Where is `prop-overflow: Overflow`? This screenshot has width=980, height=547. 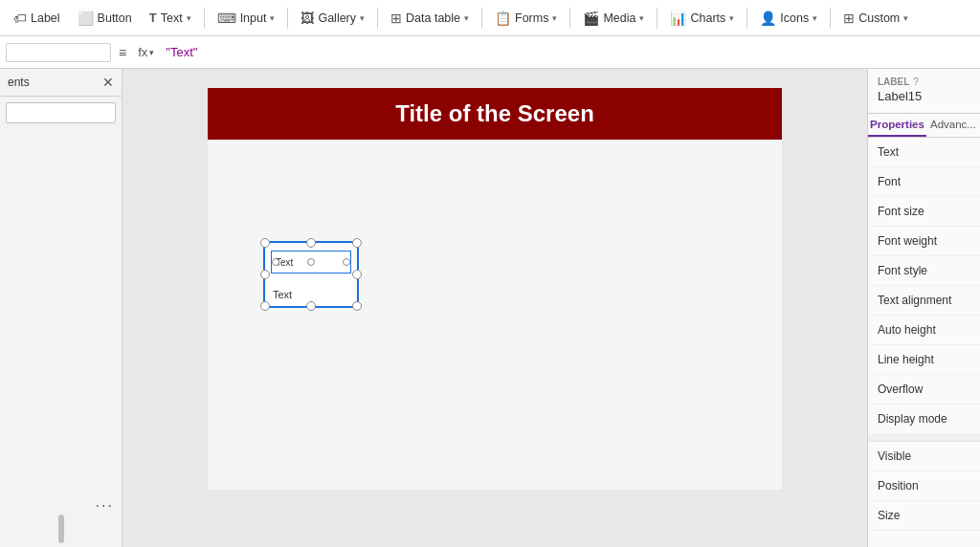 prop-overflow: Overflow is located at coordinates (924, 390).